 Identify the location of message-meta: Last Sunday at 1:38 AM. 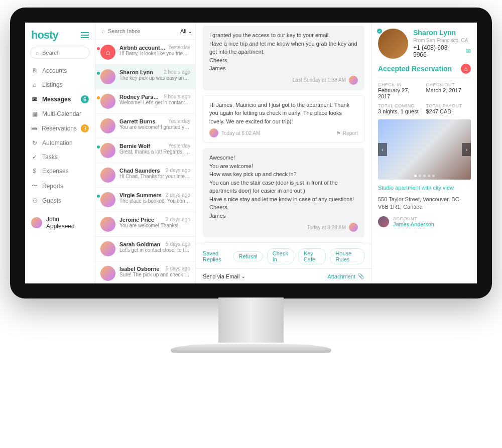
(284, 80).